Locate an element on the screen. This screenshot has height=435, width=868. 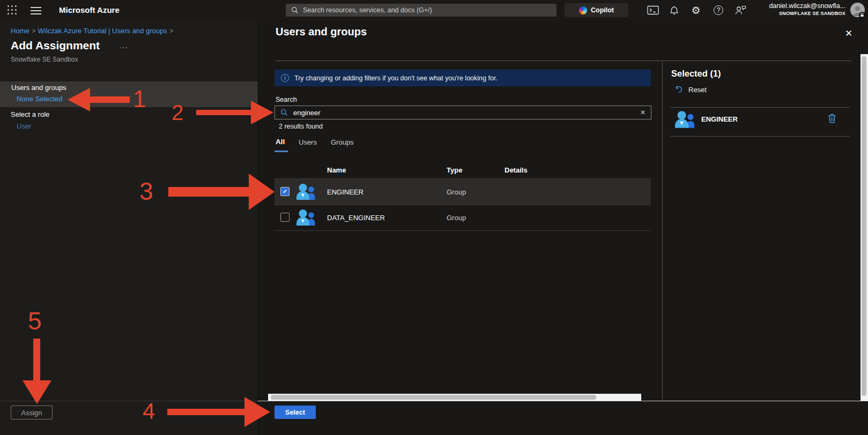
selected-item-name: ENGINEER is located at coordinates (719, 119).